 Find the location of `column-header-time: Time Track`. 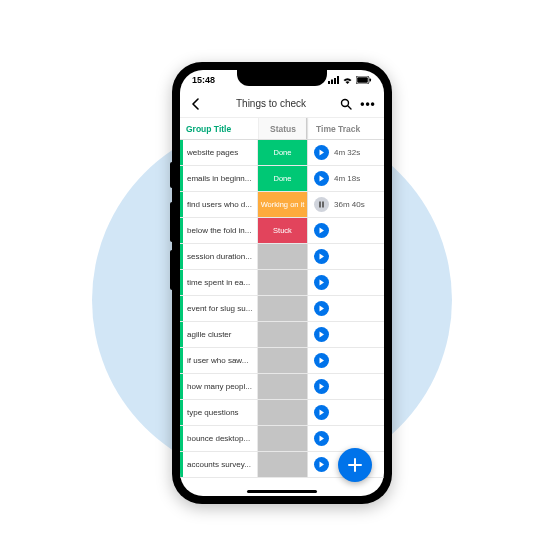

column-header-time: Time Track is located at coordinates (346, 128).